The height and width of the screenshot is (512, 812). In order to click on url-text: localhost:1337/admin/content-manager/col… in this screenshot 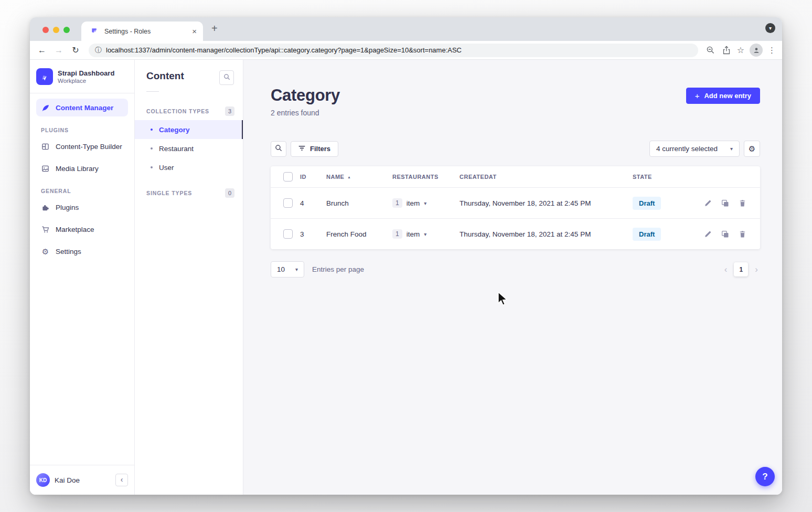, I will do `click(284, 50)`.